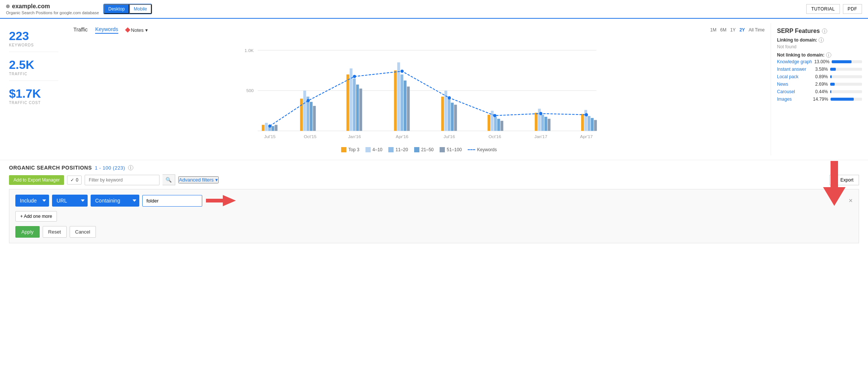 Image resolution: width=868 pixels, height=390 pixels. What do you see at coordinates (55, 232) in the screenshot?
I see `reset-button: Reset` at bounding box center [55, 232].